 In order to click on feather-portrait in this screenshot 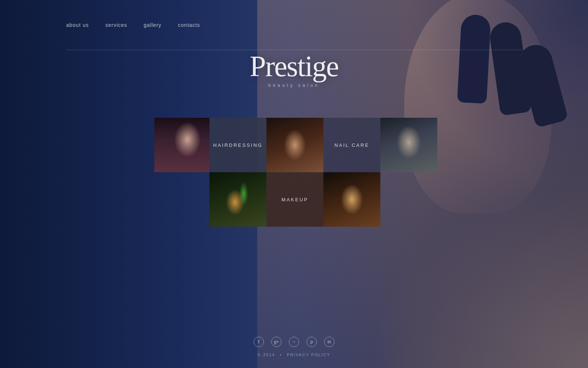, I will do `click(238, 199)`.